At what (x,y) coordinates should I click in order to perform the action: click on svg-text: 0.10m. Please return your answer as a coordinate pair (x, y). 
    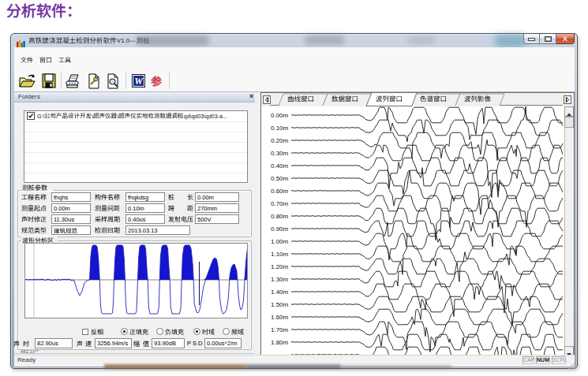
    Looking at the image, I should click on (279, 128).